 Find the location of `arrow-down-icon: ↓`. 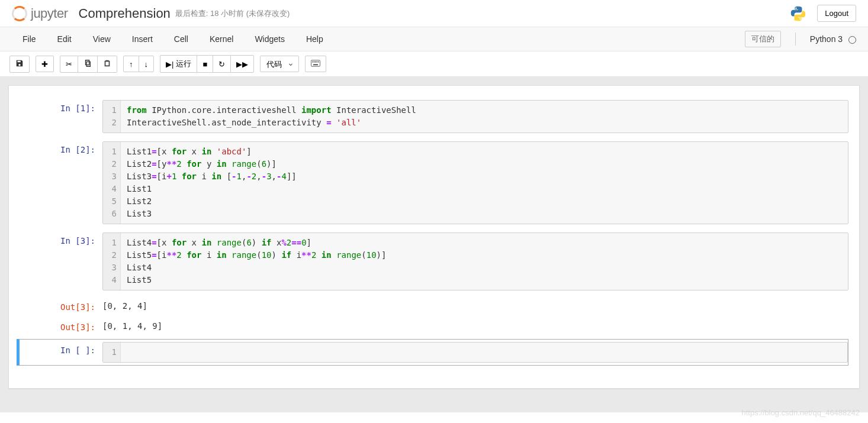

arrow-down-icon: ↓ is located at coordinates (147, 64).